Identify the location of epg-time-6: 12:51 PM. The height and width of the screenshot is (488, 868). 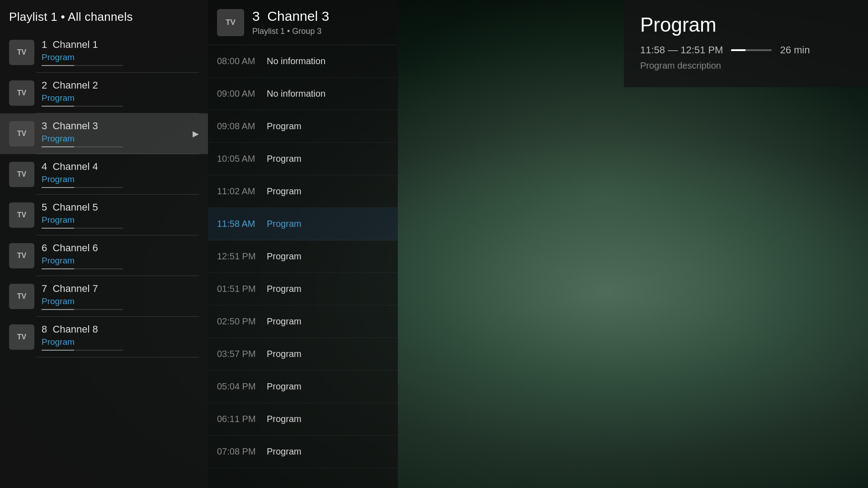
(242, 257).